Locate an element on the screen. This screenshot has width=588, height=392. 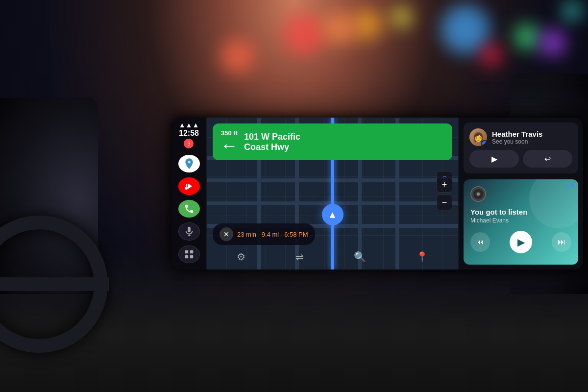
reply-message-button: ↩ is located at coordinates (548, 159).